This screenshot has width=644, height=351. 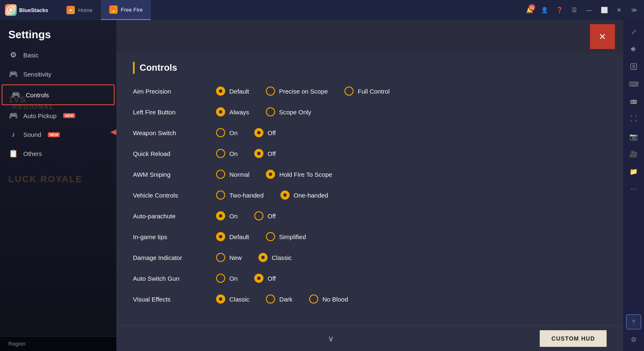 What do you see at coordinates (331, 339) in the screenshot?
I see `scroll-down-button: ∨` at bounding box center [331, 339].